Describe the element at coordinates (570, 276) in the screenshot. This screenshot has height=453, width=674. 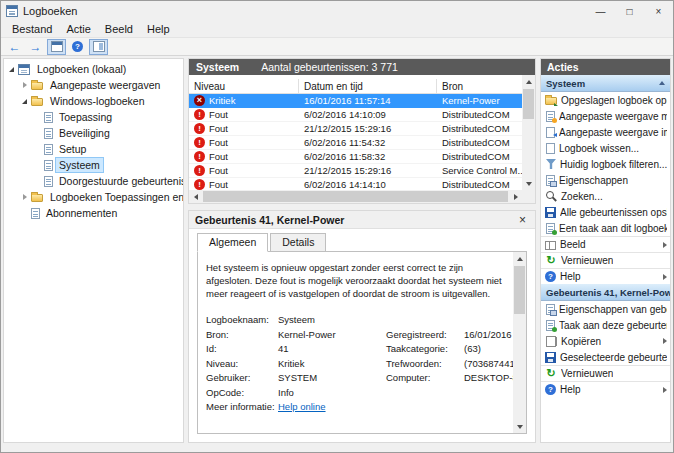
I see `action-item-label: Help` at that location.